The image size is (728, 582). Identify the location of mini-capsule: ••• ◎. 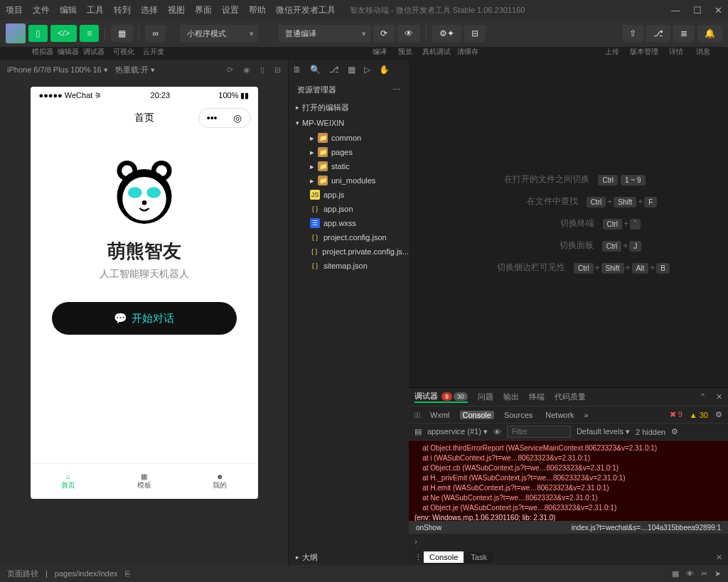
(225, 118).